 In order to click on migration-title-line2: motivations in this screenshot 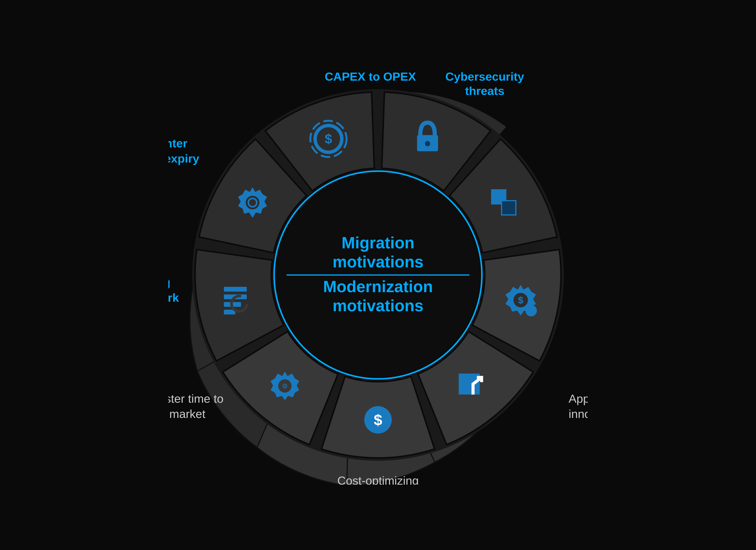, I will do `click(378, 262)`.